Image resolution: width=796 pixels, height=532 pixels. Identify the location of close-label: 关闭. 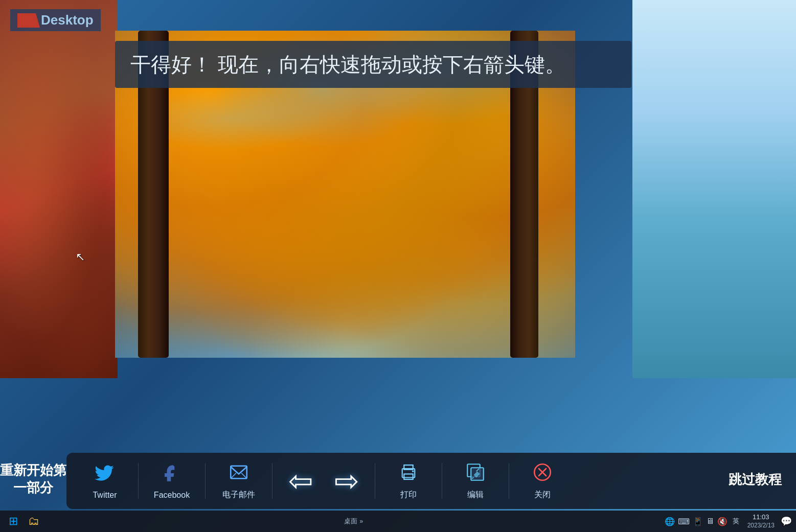
(542, 495).